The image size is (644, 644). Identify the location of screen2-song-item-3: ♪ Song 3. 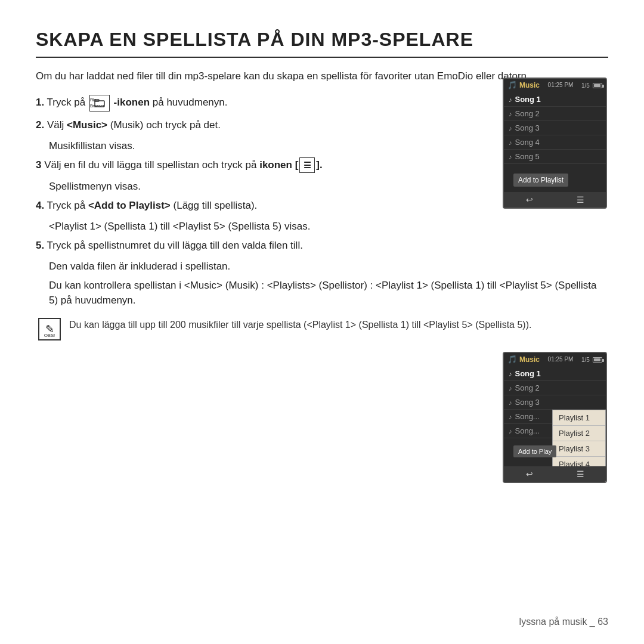
(555, 402).